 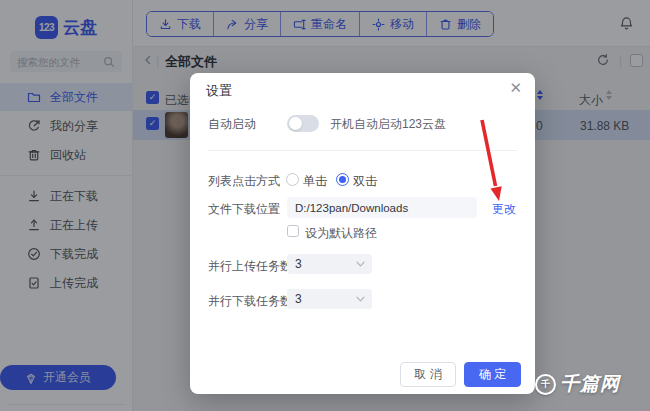 What do you see at coordinates (492, 374) in the screenshot?
I see `confirm-button: 确 定` at bounding box center [492, 374].